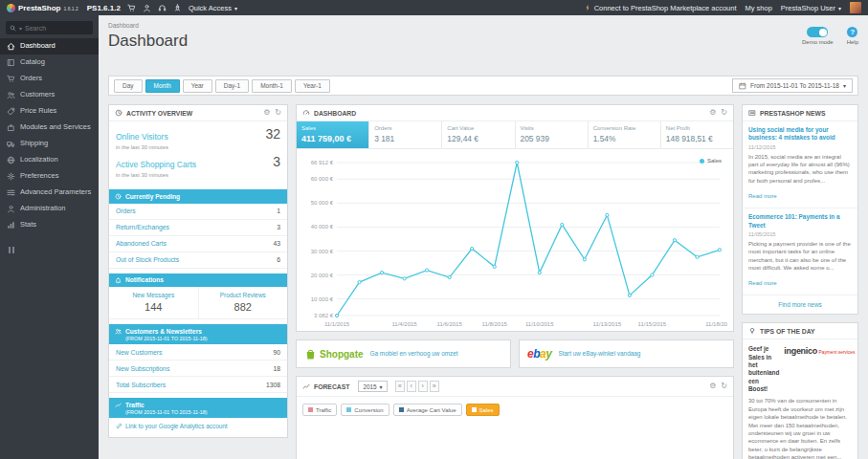  I want to click on search-scope-caret-icon: ▾, so click(21, 29).